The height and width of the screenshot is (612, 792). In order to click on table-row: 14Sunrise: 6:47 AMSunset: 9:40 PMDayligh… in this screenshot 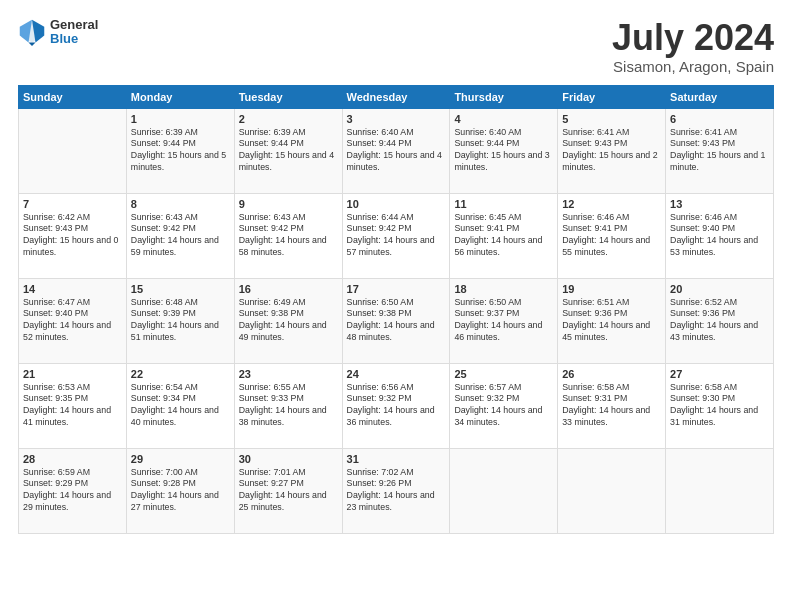, I will do `click(73, 320)`.